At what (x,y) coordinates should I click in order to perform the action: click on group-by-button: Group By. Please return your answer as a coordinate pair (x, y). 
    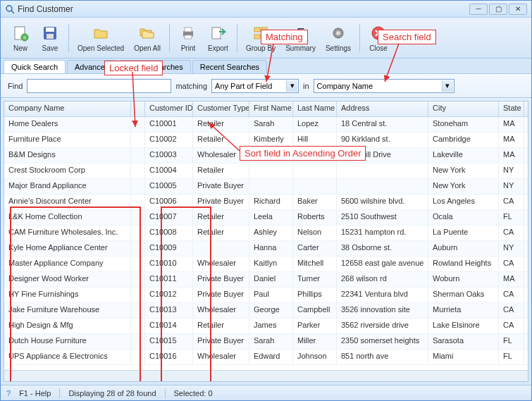
    Looking at the image, I should click on (261, 38).